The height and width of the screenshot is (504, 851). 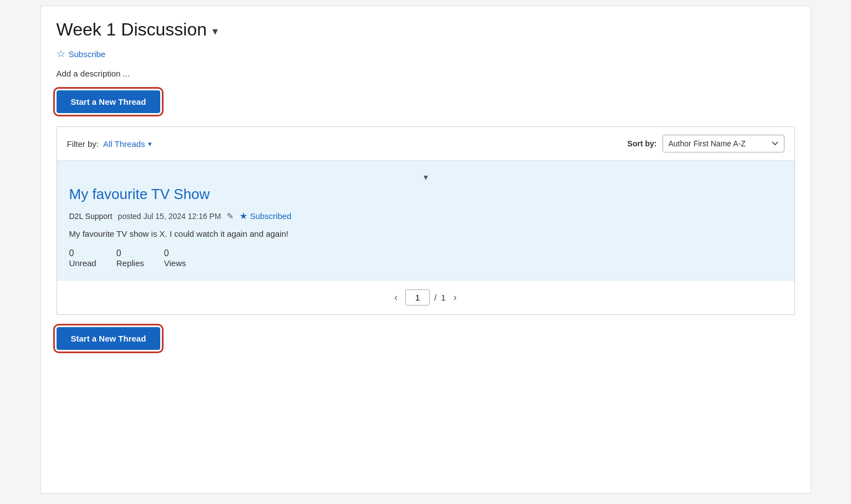 What do you see at coordinates (642, 144) in the screenshot?
I see `sort-label: Sort by:` at bounding box center [642, 144].